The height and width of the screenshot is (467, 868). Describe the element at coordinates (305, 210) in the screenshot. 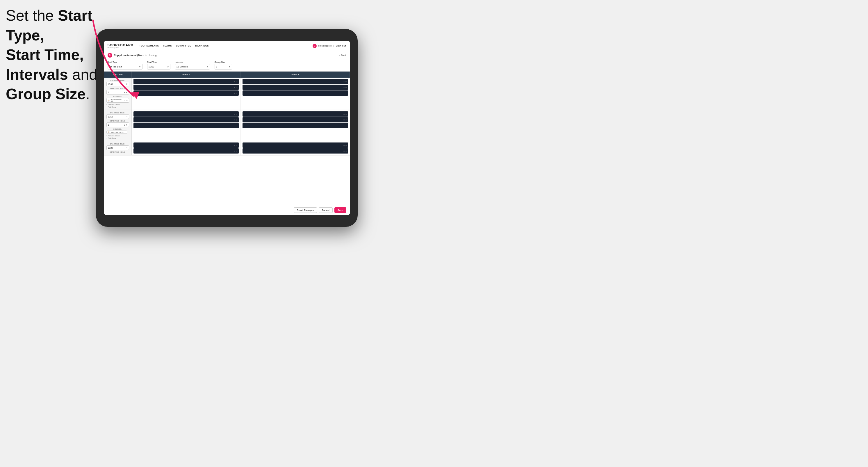

I see `reset-changes-button: Reset Changes` at that location.